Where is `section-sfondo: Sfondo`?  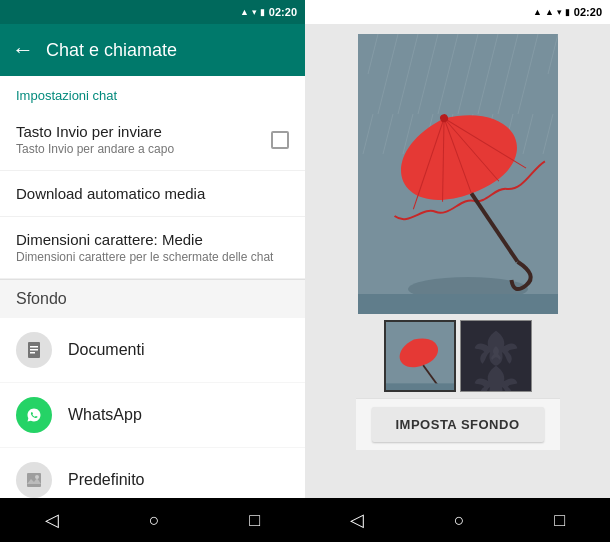 section-sfondo: Sfondo is located at coordinates (152, 298).